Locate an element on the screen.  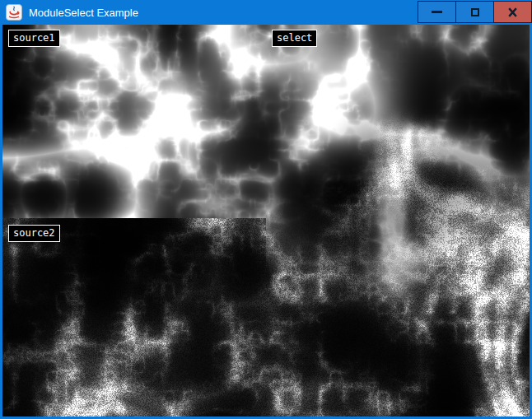
source1-quad-label: source1 is located at coordinates (35, 38).